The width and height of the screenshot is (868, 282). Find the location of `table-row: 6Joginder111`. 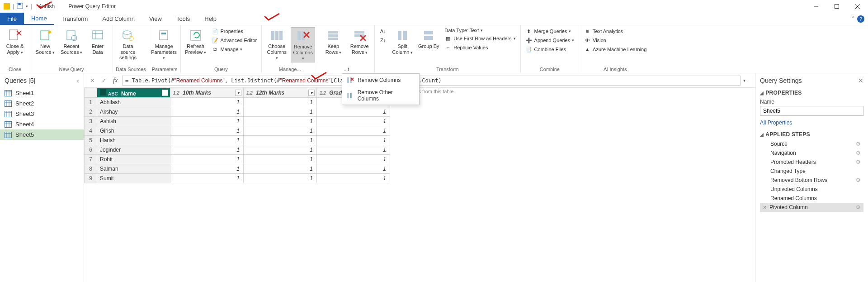

table-row: 6Joginder111 is located at coordinates (237, 150).